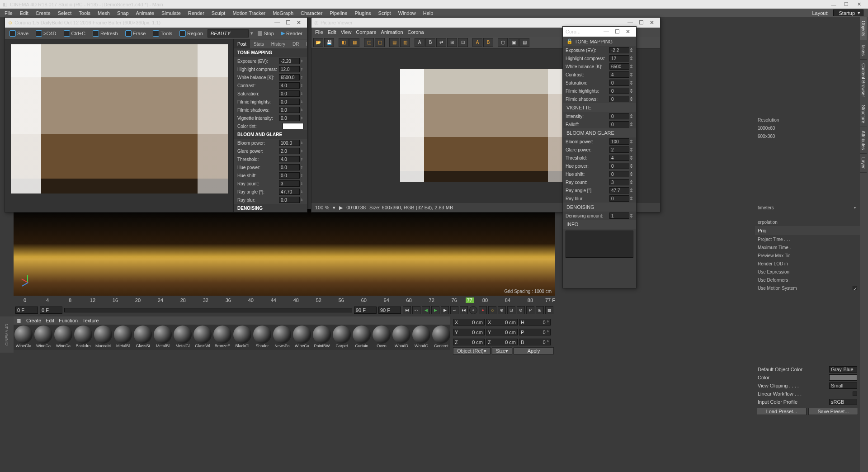  What do you see at coordinates (452, 42) in the screenshot?
I see `pv-ab4-icon: ⊞` at bounding box center [452, 42].